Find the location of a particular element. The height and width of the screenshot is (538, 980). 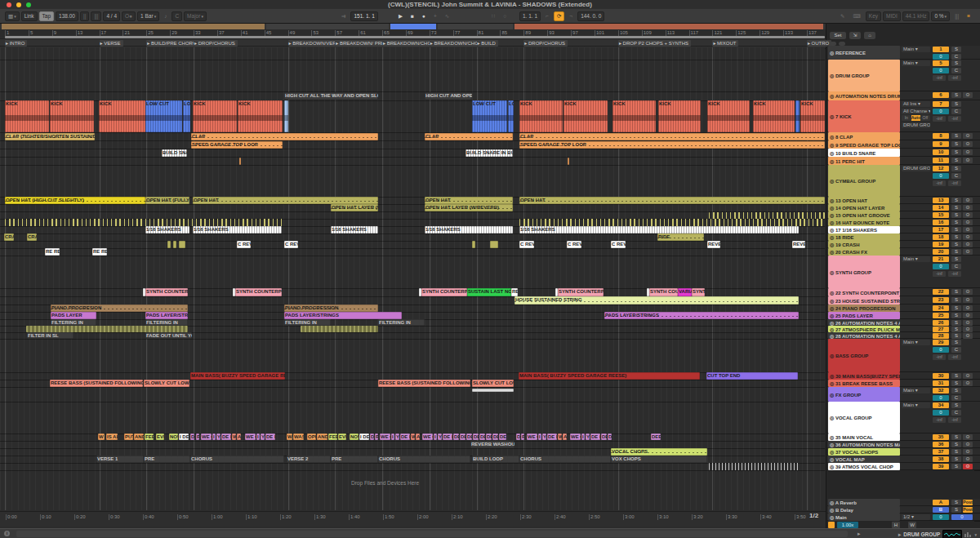

clip: IS AL is located at coordinates (112, 437).